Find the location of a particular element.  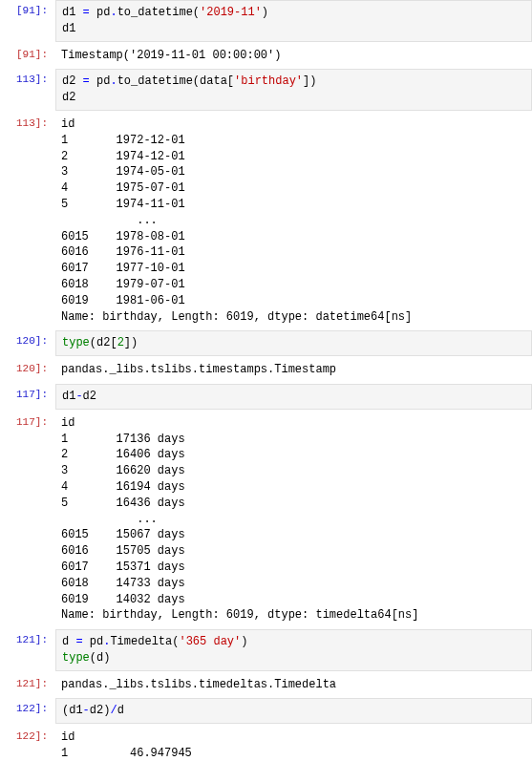

prompt-in: [91]: is located at coordinates (28, 21).